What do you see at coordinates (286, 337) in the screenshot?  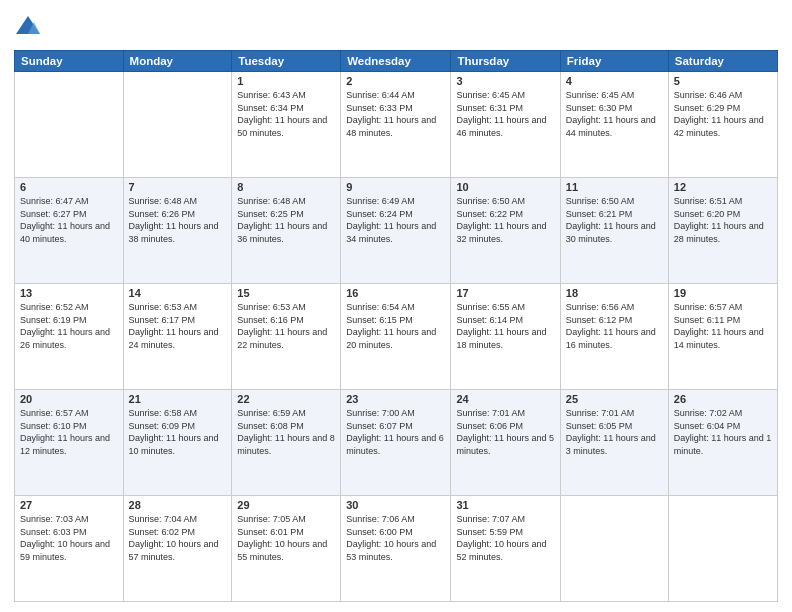 I see `calendar-cell: 15Sunrise: 6:53 AM Sunset: 6:16 PM Dayli…` at bounding box center [286, 337].